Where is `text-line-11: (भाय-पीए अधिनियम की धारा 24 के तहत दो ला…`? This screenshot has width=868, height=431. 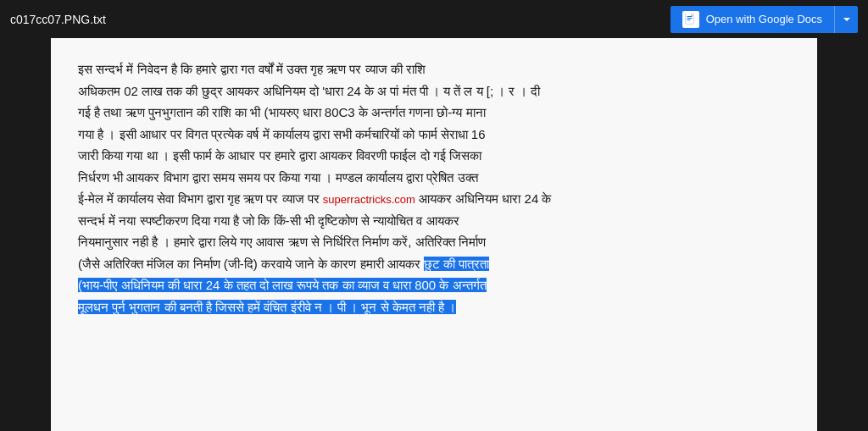 text-line-11: (भाय-पीए अधिनियम की धारा 24 के तहत दो ला… is located at coordinates (434, 285).